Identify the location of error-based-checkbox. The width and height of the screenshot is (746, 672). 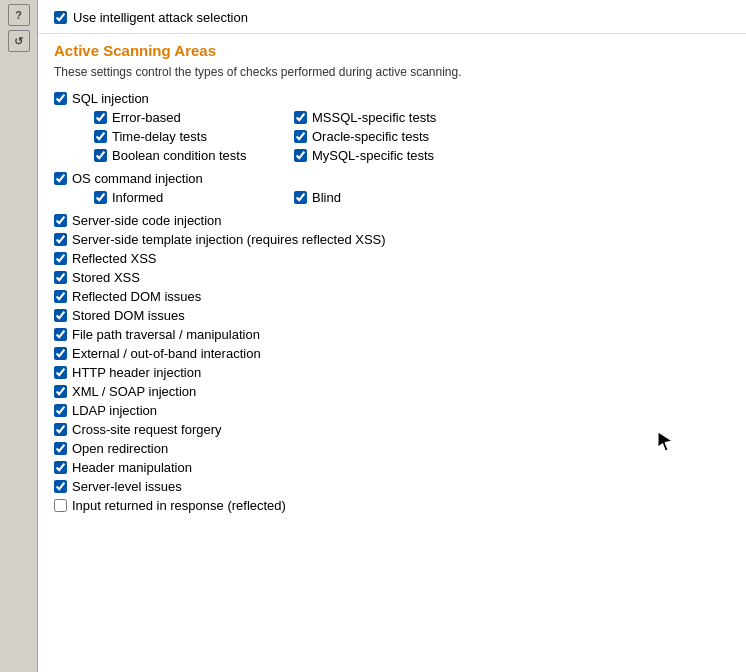
(100, 118).